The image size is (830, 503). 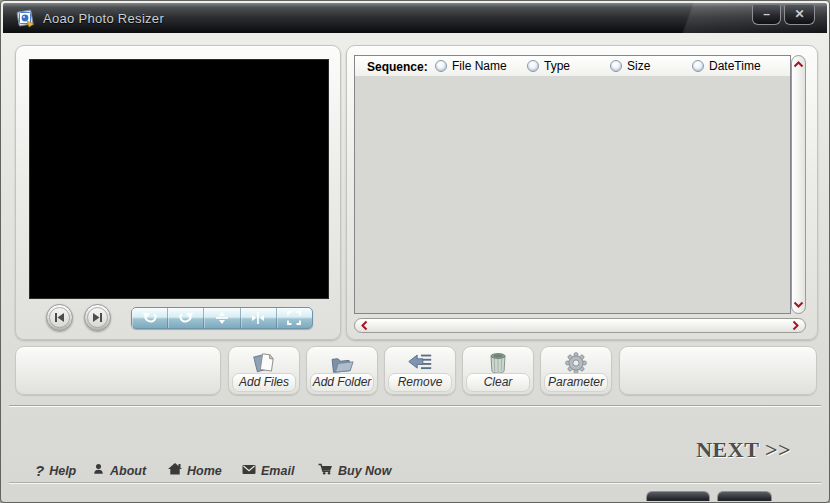 I want to click on rotate-right-button, so click(x=186, y=318).